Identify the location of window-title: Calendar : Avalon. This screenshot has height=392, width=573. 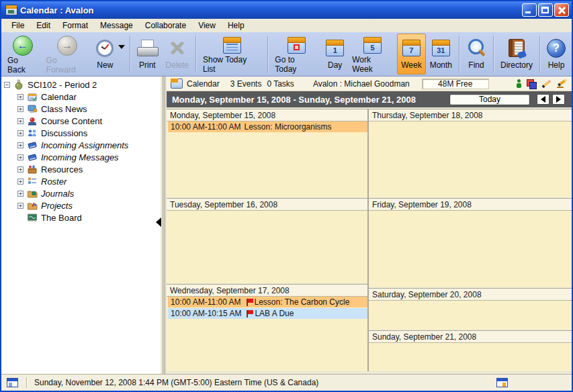
(57, 11).